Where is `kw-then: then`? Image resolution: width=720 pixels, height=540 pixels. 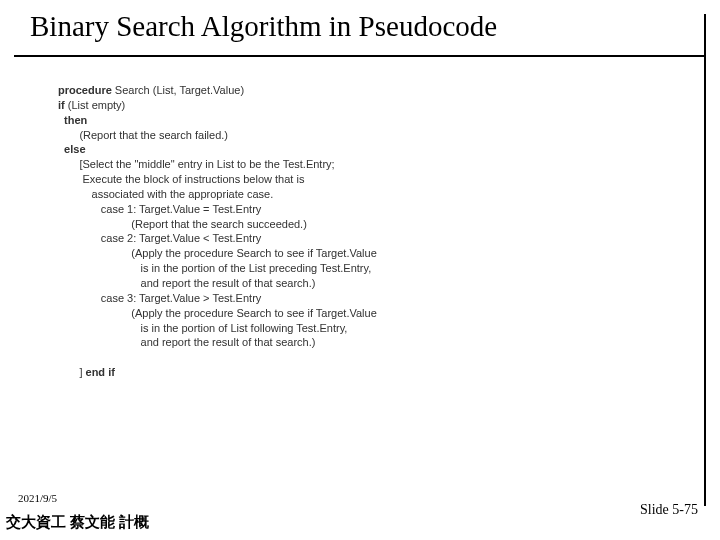
kw-then: then is located at coordinates (72, 120).